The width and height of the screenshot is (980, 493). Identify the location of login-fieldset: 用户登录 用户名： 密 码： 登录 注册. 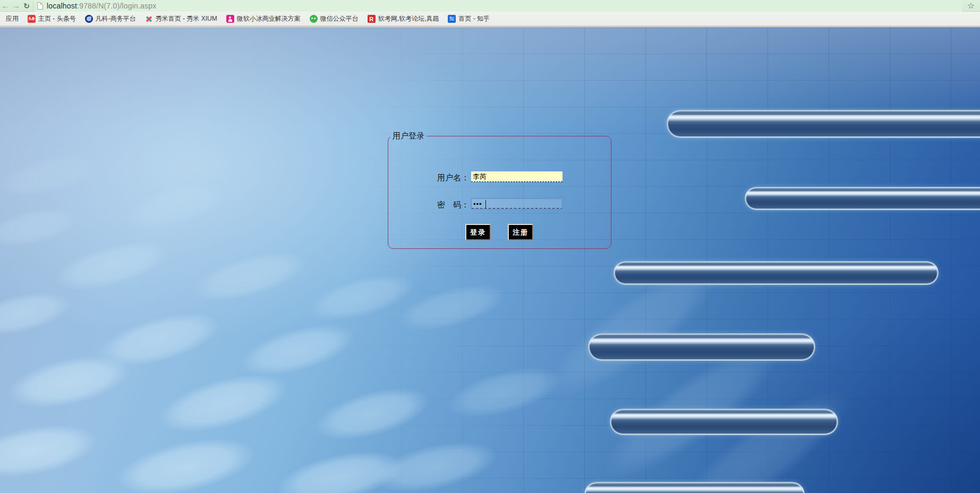
(499, 190).